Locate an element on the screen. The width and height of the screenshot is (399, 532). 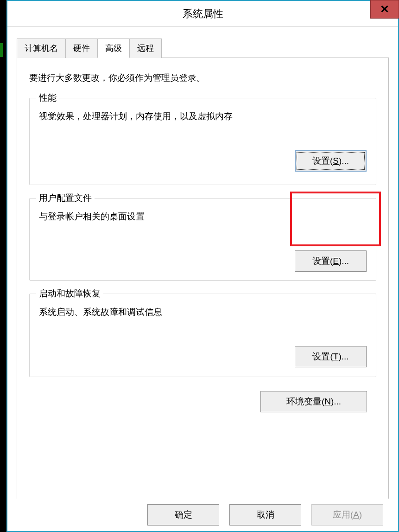
group-user-profiles: 用户配置文件 与登录帐户相关的桌面设置 设置(E)... is located at coordinates (203, 239).